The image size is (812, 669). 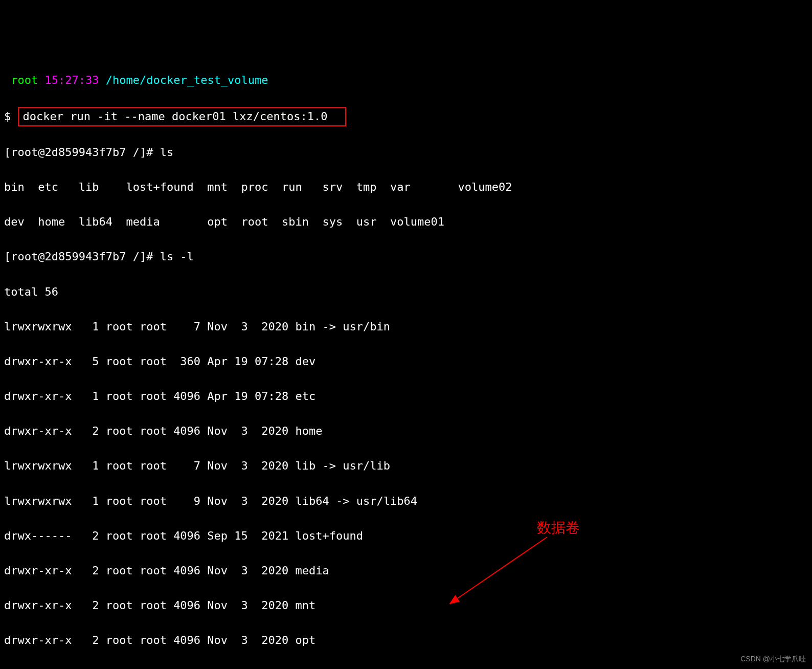 I want to click on ls-entry: drwxr-xr-x 5 root root 360 Apr 19 07:28 …, so click(x=406, y=362).